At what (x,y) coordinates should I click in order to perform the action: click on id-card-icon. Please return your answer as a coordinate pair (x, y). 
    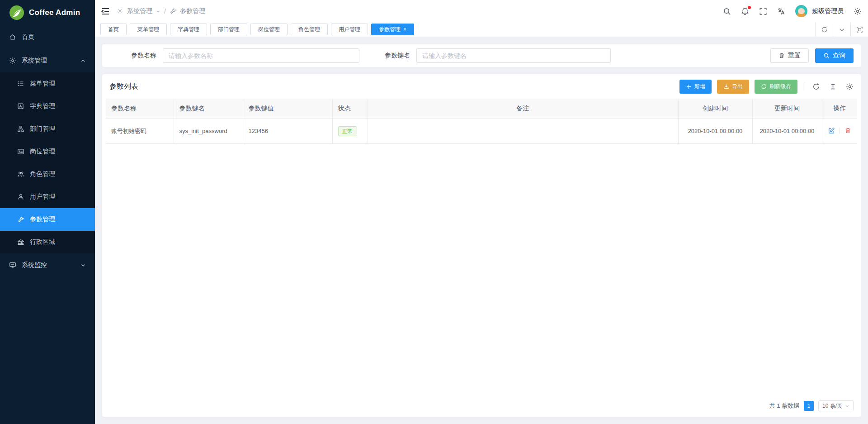
    Looking at the image, I should click on (21, 152).